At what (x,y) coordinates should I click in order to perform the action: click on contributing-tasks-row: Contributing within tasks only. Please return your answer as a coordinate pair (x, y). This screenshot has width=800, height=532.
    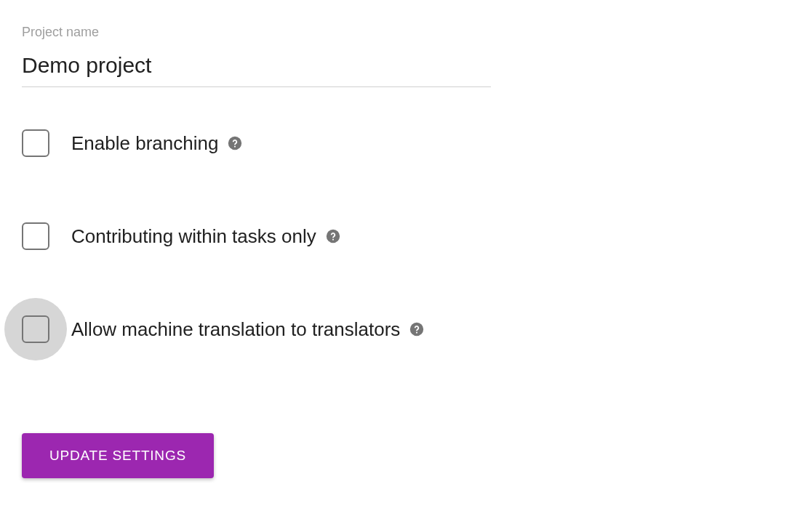
    Looking at the image, I should click on (400, 236).